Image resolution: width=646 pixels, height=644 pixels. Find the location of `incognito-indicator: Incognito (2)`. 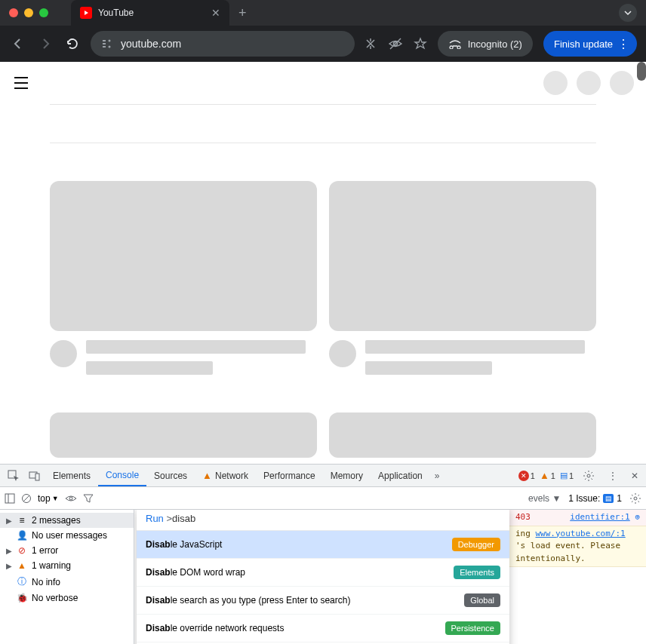

incognito-indicator: Incognito (2) is located at coordinates (485, 44).